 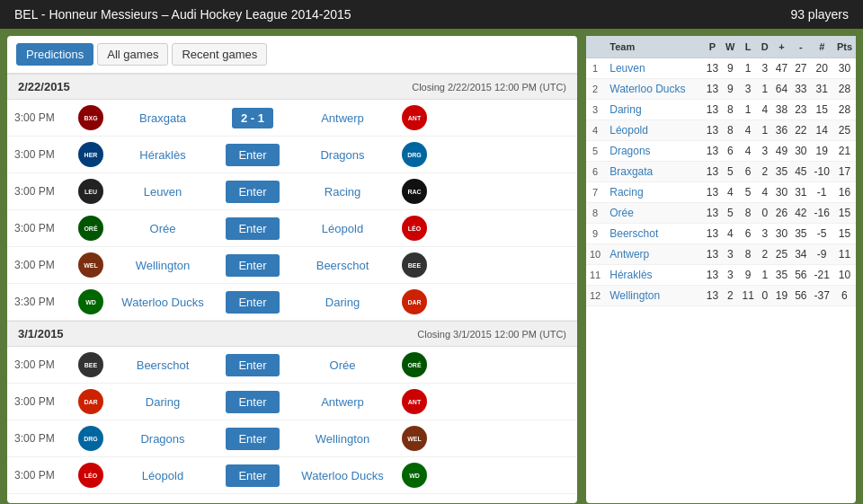 What do you see at coordinates (595, 110) in the screenshot?
I see `rank-cell: 3` at bounding box center [595, 110].